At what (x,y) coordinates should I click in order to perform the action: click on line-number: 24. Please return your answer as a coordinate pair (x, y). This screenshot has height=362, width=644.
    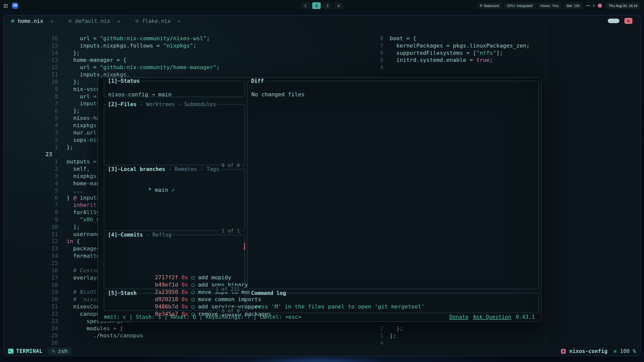
    Looking at the image, I should click on (50, 329).